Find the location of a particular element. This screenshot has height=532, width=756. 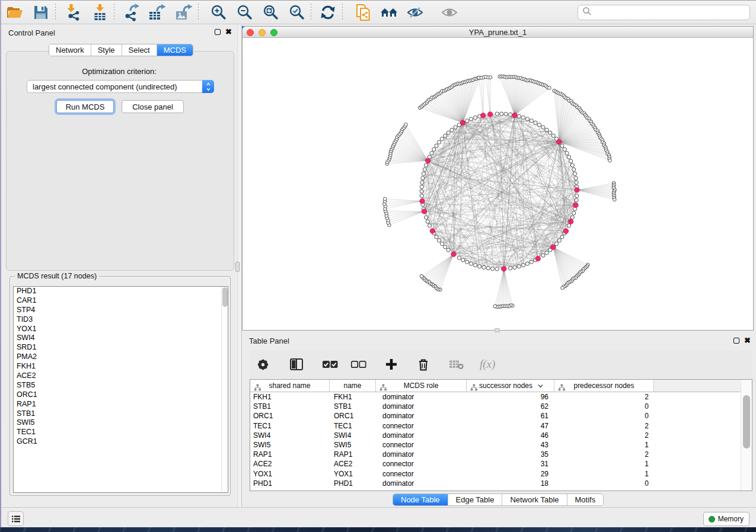

result-node: SWI5 is located at coordinates (121, 423).